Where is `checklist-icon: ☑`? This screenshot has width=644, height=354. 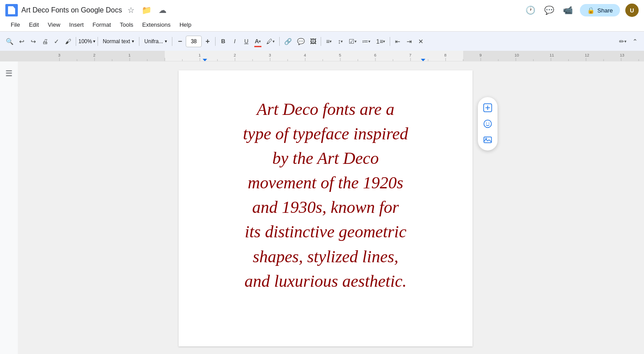
checklist-icon: ☑ is located at coordinates (352, 41).